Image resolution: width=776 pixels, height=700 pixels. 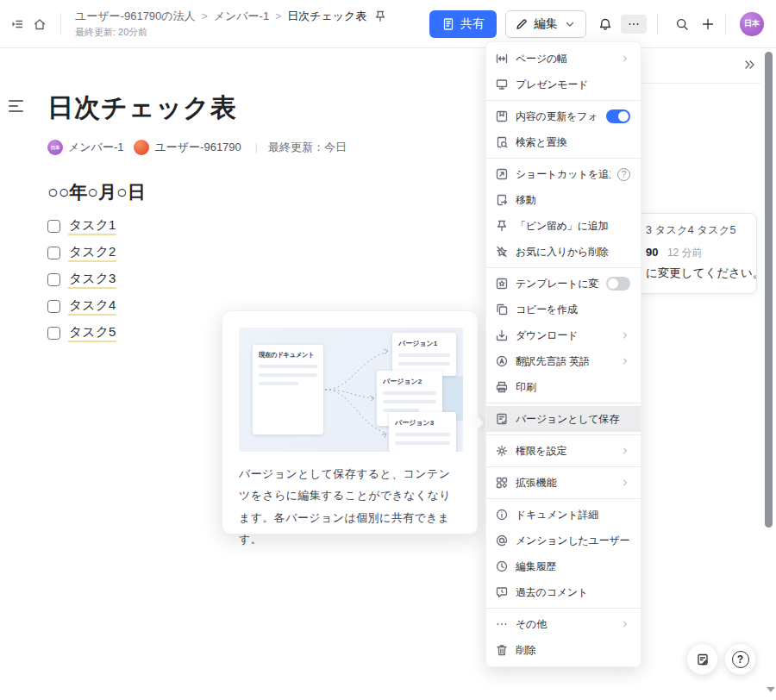 I want to click on breadcrumb-item: 日次チェック表, so click(x=327, y=16).